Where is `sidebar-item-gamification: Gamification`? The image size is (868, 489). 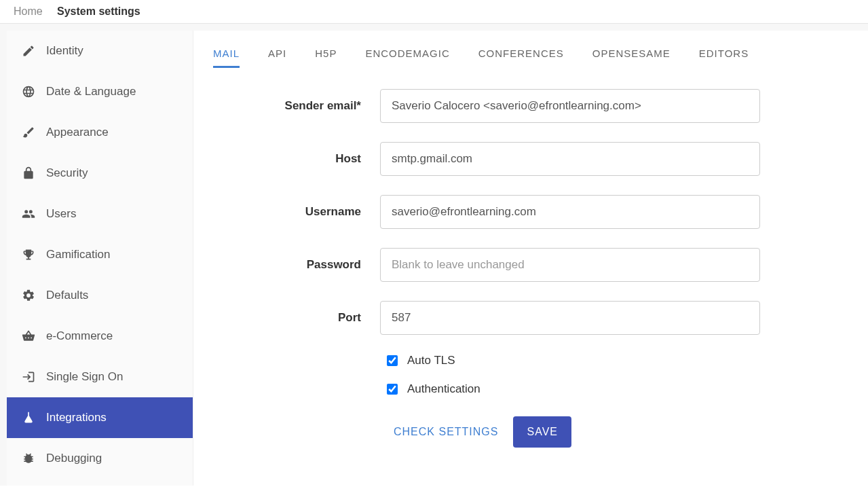
sidebar-item-gamification: Gamification is located at coordinates (100, 255).